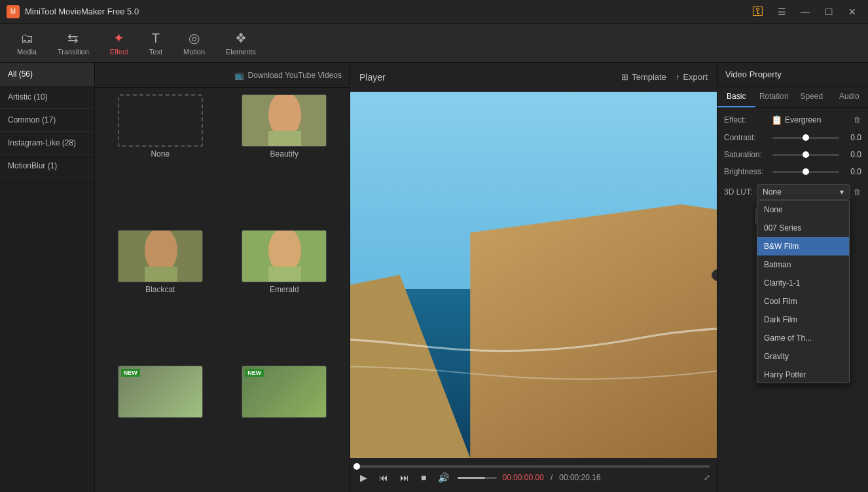 The height and width of the screenshot is (492, 868). What do you see at coordinates (533, 475) in the screenshot?
I see `player-controls: ▶ ⏮ ⏭ ■ 🔊 00:00:00.00 / 00:00:20.16 ⤢` at bounding box center [533, 475].